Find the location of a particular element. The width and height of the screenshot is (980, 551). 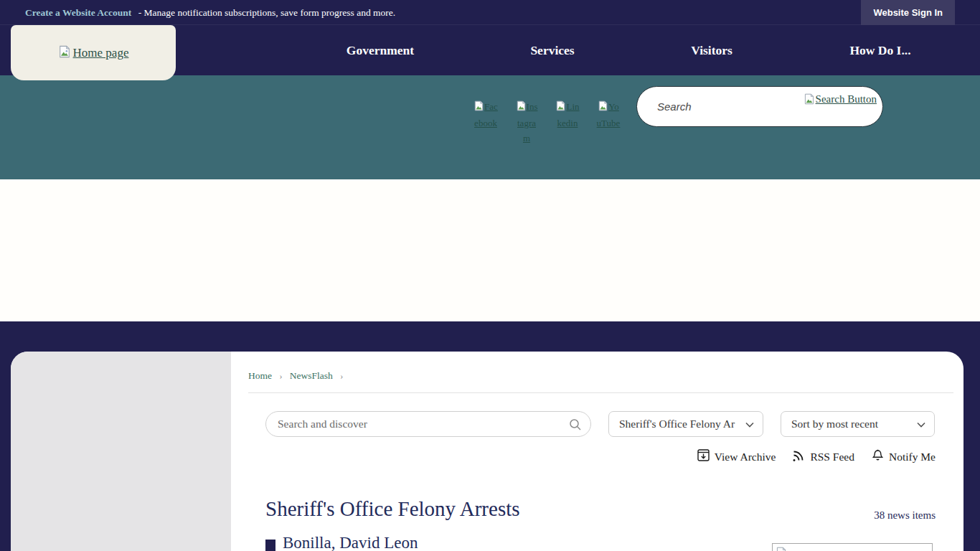

bell-icon is located at coordinates (878, 456).